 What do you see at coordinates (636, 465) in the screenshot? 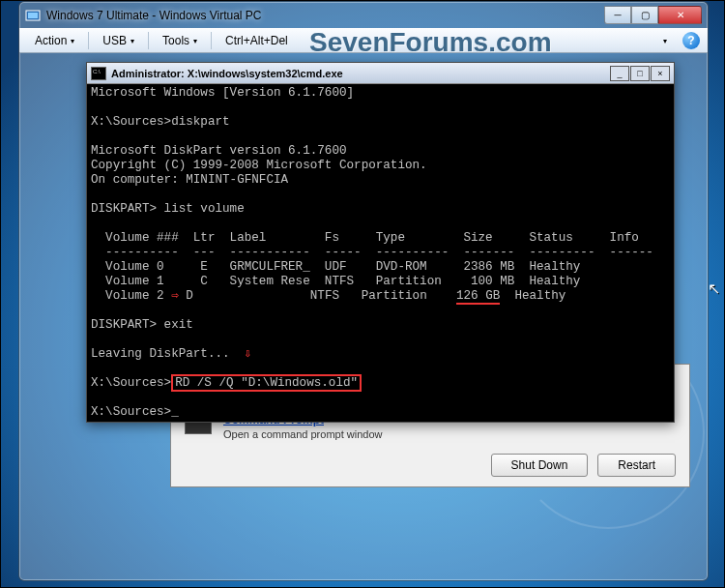
I see `restart-button: Restart` at bounding box center [636, 465].